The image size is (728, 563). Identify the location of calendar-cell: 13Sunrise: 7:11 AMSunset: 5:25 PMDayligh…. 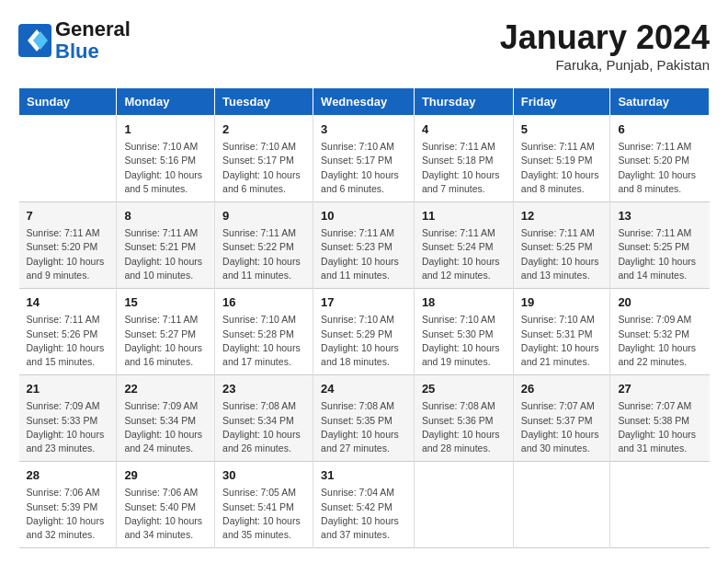
(660, 246).